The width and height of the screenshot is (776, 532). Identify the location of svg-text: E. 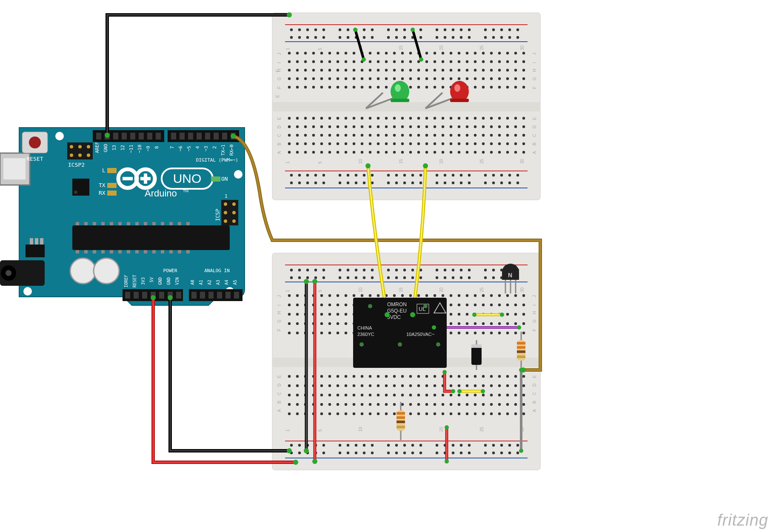
(279, 118).